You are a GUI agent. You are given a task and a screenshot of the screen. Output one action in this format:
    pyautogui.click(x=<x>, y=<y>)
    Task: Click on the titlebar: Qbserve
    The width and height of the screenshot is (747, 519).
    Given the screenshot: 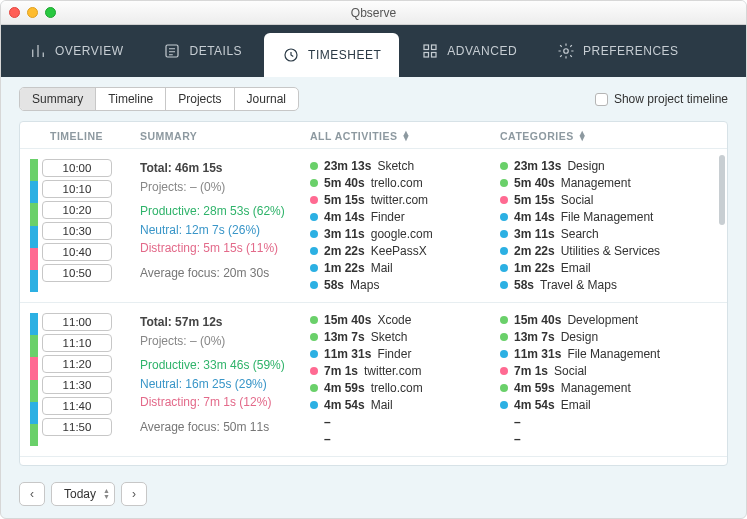 What is the action you would take?
    pyautogui.click(x=374, y=13)
    